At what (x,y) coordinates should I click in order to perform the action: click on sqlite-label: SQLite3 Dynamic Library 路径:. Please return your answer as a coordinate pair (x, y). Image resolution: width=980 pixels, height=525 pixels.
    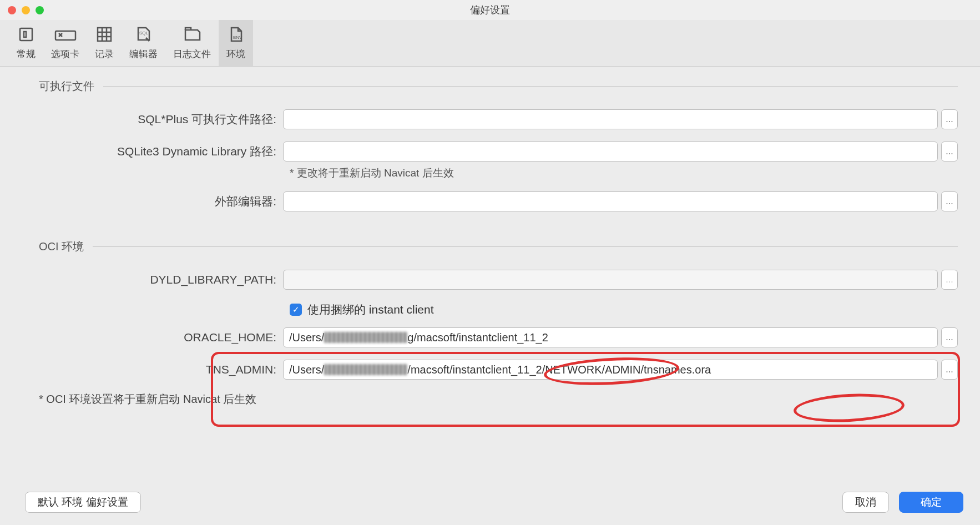
    Looking at the image, I should click on (161, 152).